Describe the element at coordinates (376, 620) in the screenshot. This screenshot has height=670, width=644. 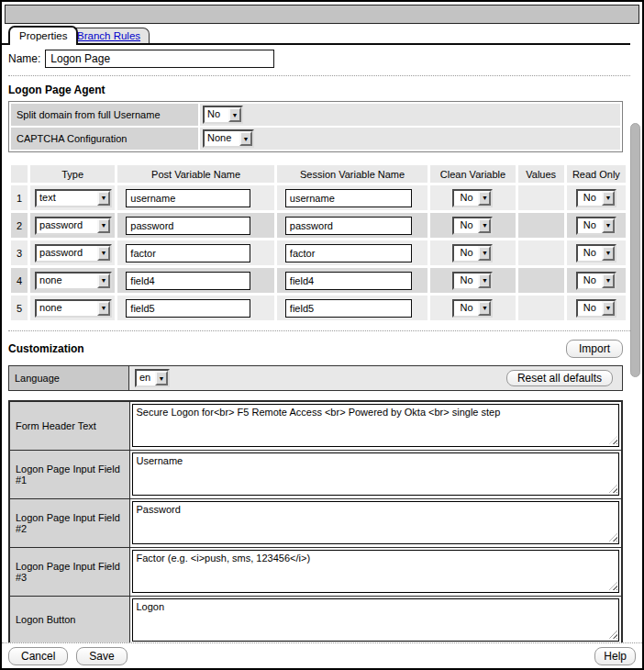
I see `logon-button-textarea: Logon` at that location.